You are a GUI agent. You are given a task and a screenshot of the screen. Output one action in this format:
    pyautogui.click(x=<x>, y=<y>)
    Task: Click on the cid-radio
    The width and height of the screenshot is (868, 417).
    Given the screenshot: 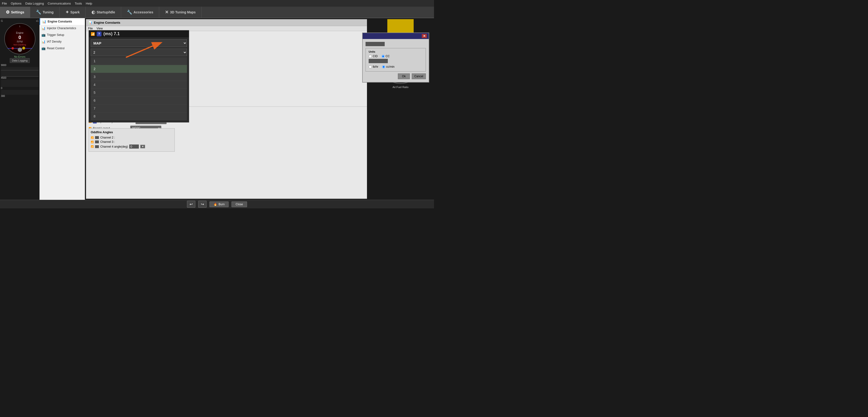 What is the action you would take?
    pyautogui.click(x=370, y=57)
    